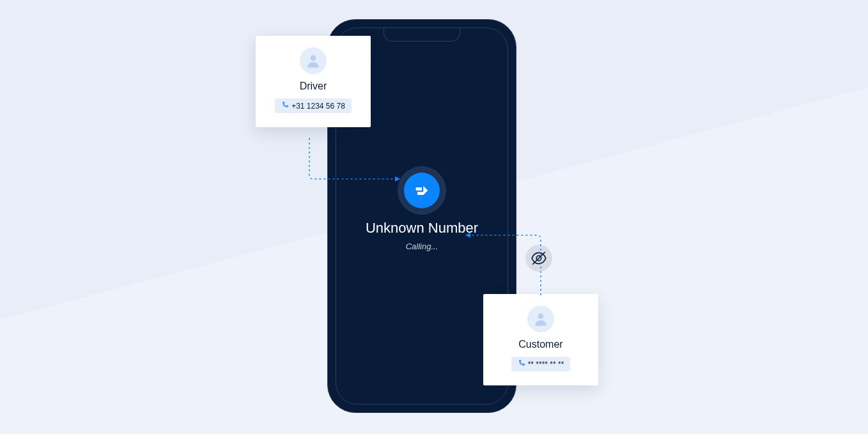 This screenshot has height=434, width=868. I want to click on driver-title: Driver, so click(313, 86).